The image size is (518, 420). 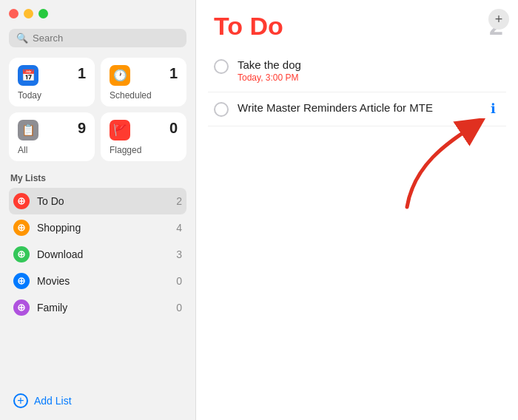 I want to click on today-icon: 📅, so click(x=28, y=75).